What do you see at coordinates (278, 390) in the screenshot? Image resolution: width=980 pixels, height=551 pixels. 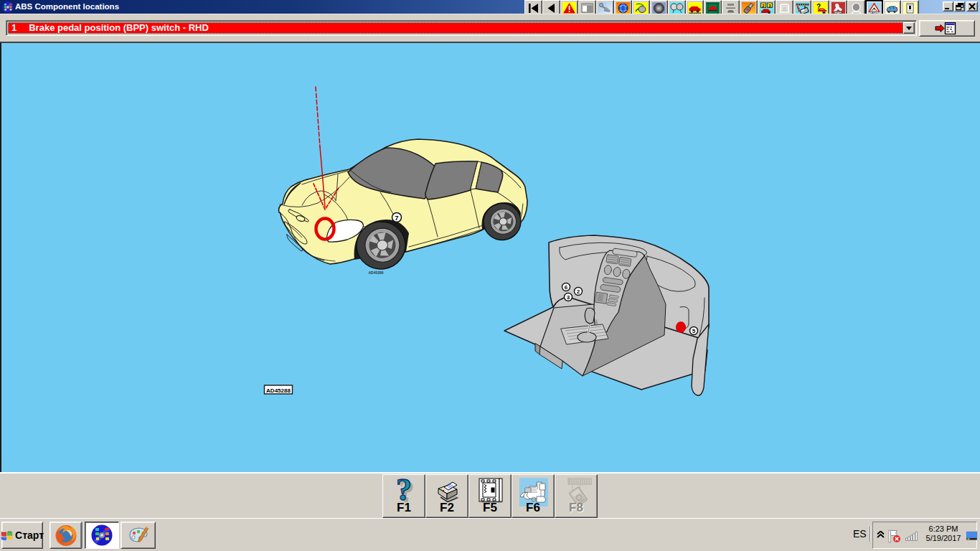 I see `svg-text: AD45288` at bounding box center [278, 390].